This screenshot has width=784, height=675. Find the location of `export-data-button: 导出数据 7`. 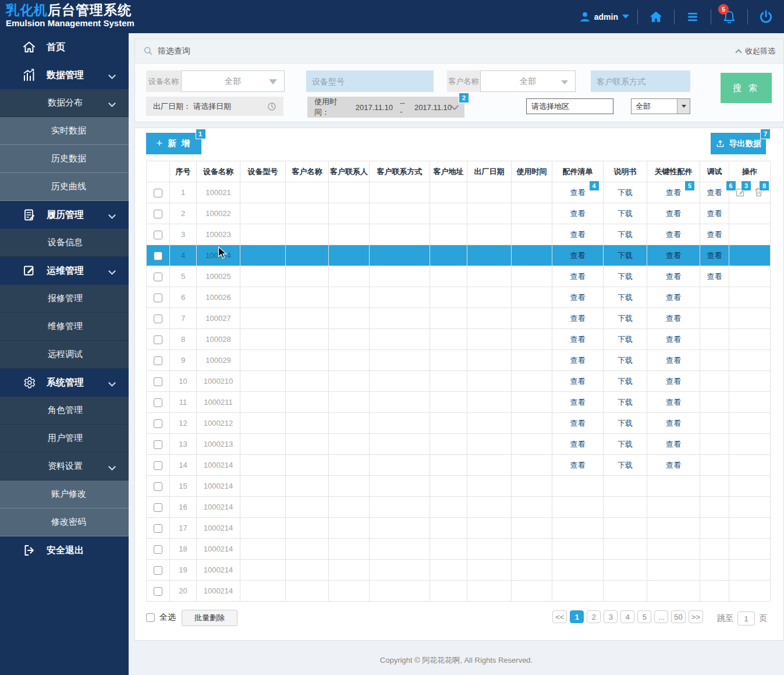

export-data-button: 导出数据 7 is located at coordinates (738, 143).